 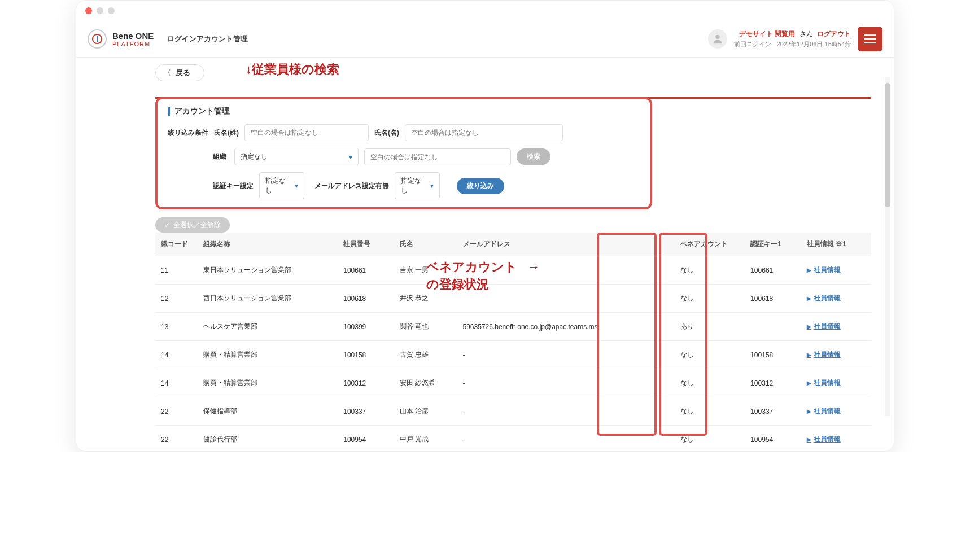 What do you see at coordinates (366, 383) in the screenshot?
I see `cell-emp: 100312` at bounding box center [366, 383].